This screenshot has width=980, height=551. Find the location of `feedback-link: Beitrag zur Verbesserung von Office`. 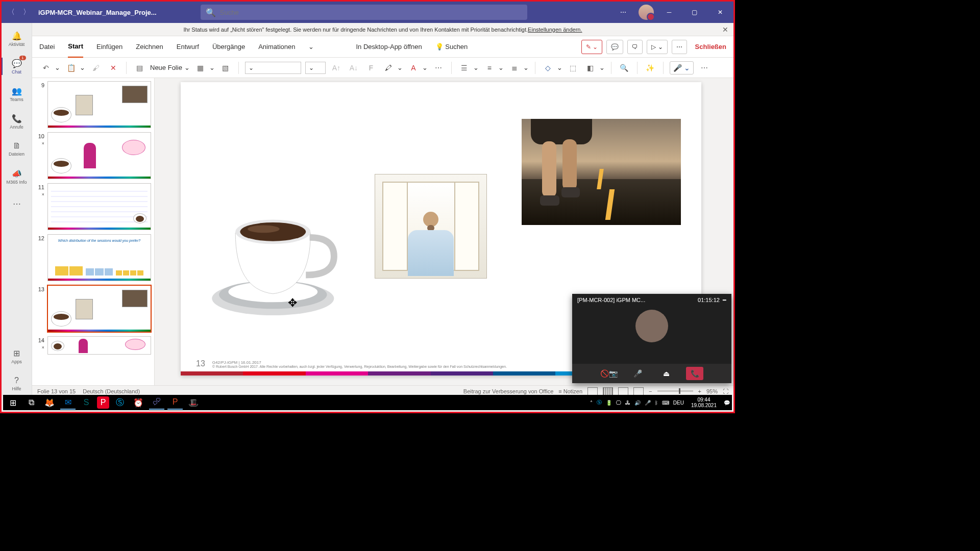

feedback-link: Beitrag zur Verbesserung von Office is located at coordinates (508, 391).